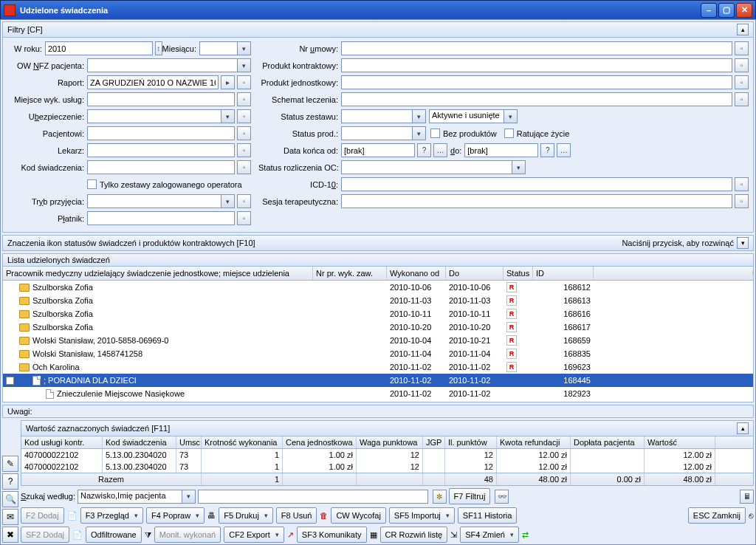 Image resolution: width=756 pixels, height=545 pixels. What do you see at coordinates (433, 167) in the screenshot?
I see `statusrozl-combo` at bounding box center [433, 167].